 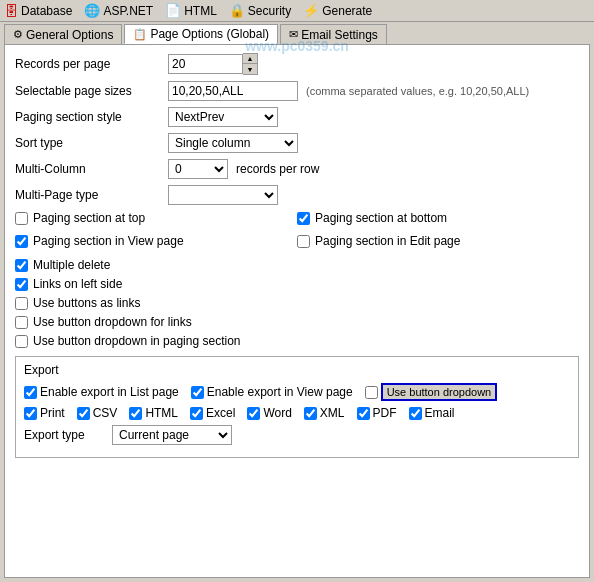 I want to click on email-label: Email, so click(x=440, y=413).